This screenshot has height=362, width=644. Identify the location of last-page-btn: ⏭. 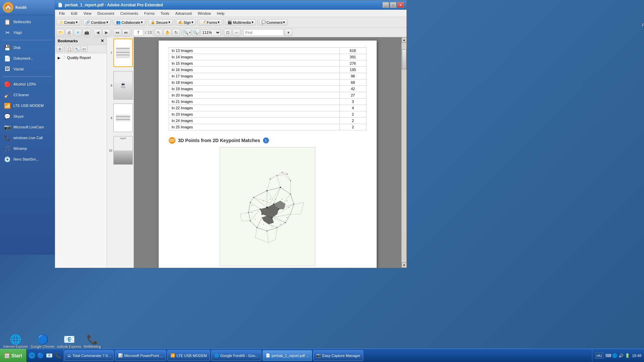
(126, 33).